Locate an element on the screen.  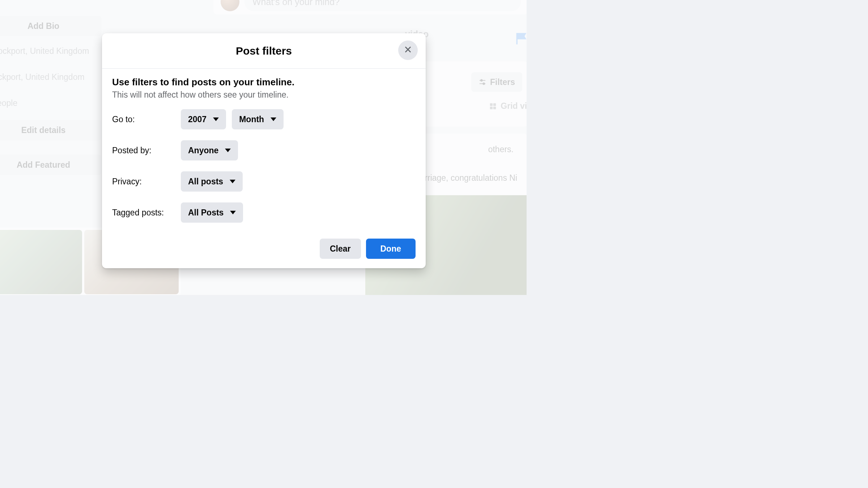
row-go-to: Go to: 2007 Month is located at coordinates (264, 119).